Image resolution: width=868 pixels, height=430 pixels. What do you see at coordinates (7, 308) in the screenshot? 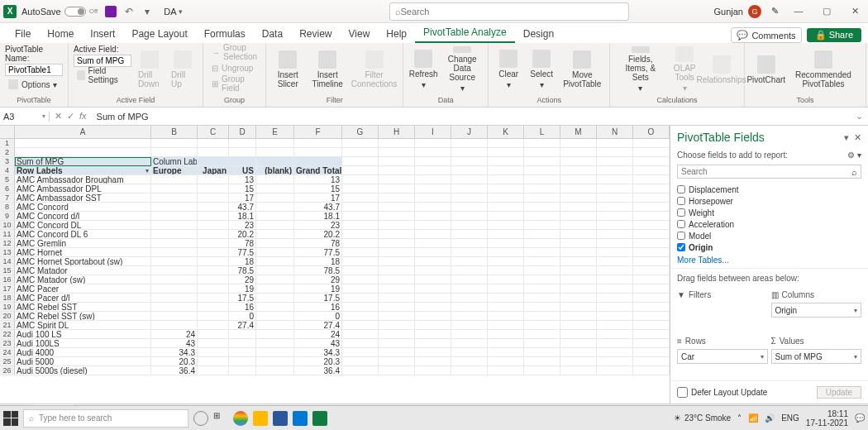
I see `row-header: 19` at bounding box center [7, 308].